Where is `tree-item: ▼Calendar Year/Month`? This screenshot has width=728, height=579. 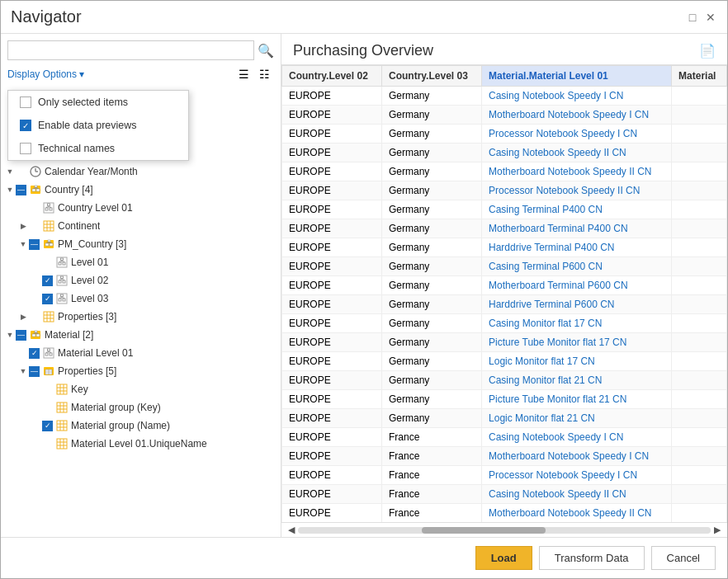
tree-item: ▼Calendar Year/Month is located at coordinates (140, 172).